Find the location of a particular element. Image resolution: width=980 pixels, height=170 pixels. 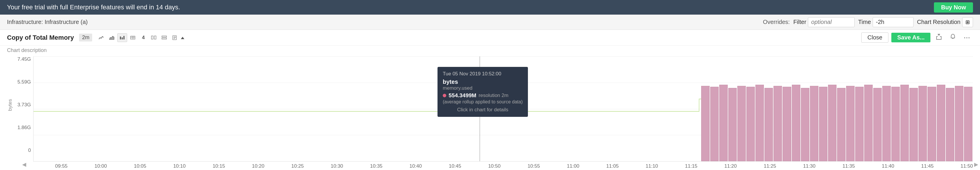

split-icon is located at coordinates (154, 37).